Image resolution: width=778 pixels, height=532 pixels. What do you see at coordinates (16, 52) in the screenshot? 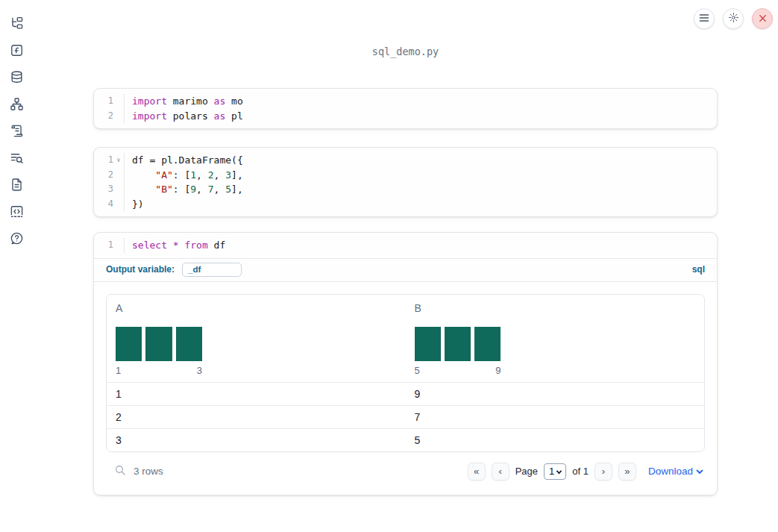
I see `function-square-icon` at bounding box center [16, 52].